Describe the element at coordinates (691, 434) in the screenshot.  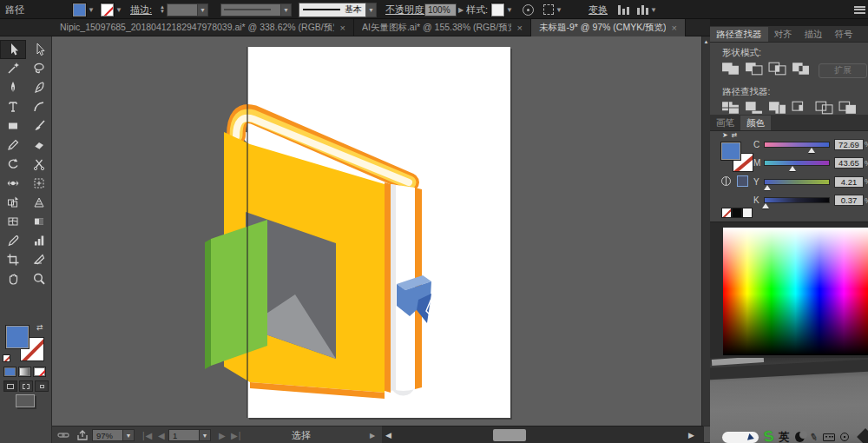
I see `scroll-right-icon: ▶` at that location.